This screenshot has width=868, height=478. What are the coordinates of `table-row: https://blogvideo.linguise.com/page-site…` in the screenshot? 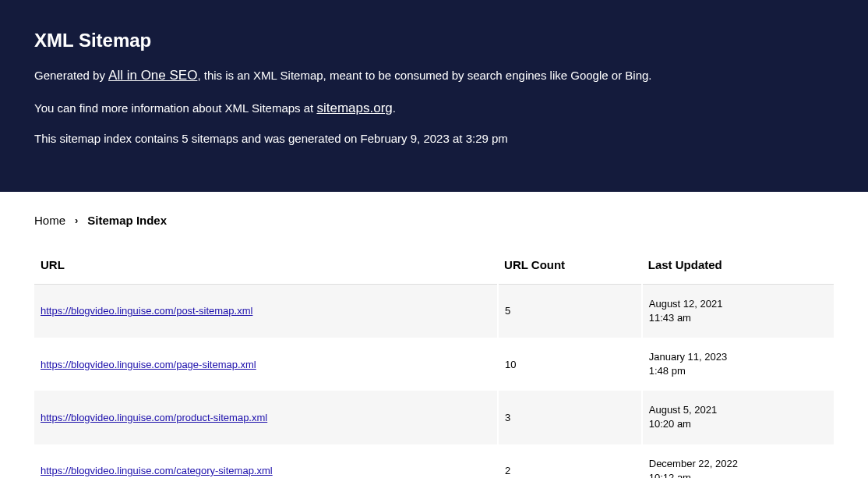 It's located at (434, 364).